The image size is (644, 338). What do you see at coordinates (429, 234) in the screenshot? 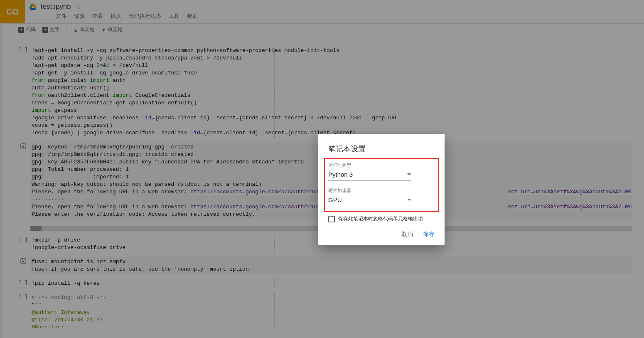
I see `save-button: 保存` at bounding box center [429, 234].